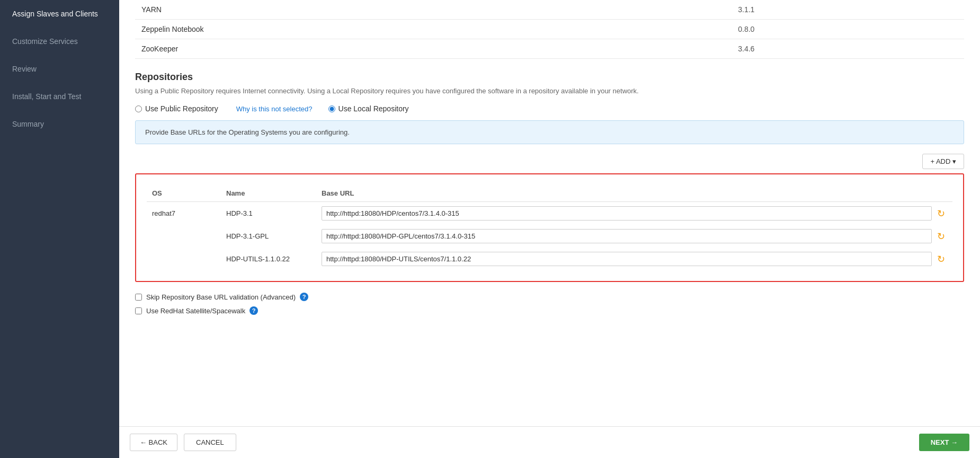 The height and width of the screenshot is (458, 980). Describe the element at coordinates (184, 214) in the screenshot. I see `repo-os: redhat7` at that location.